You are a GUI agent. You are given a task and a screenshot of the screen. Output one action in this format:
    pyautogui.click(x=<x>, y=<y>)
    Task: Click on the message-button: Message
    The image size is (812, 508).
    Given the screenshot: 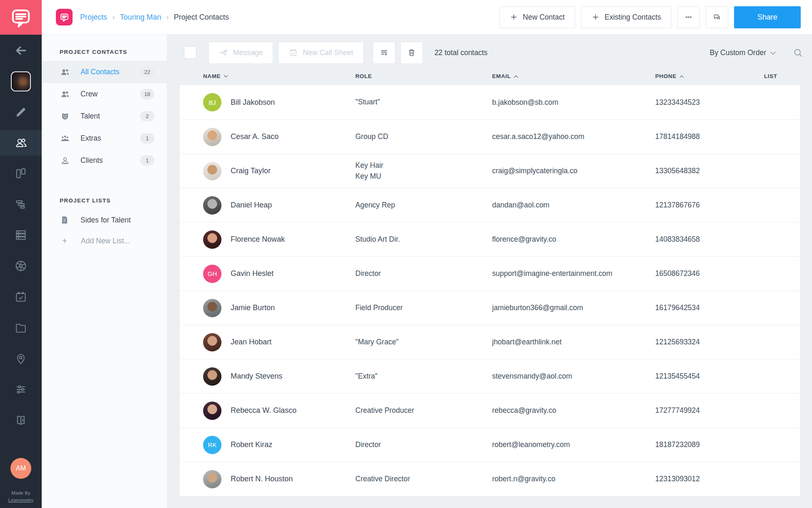 What is the action you would take?
    pyautogui.click(x=241, y=53)
    